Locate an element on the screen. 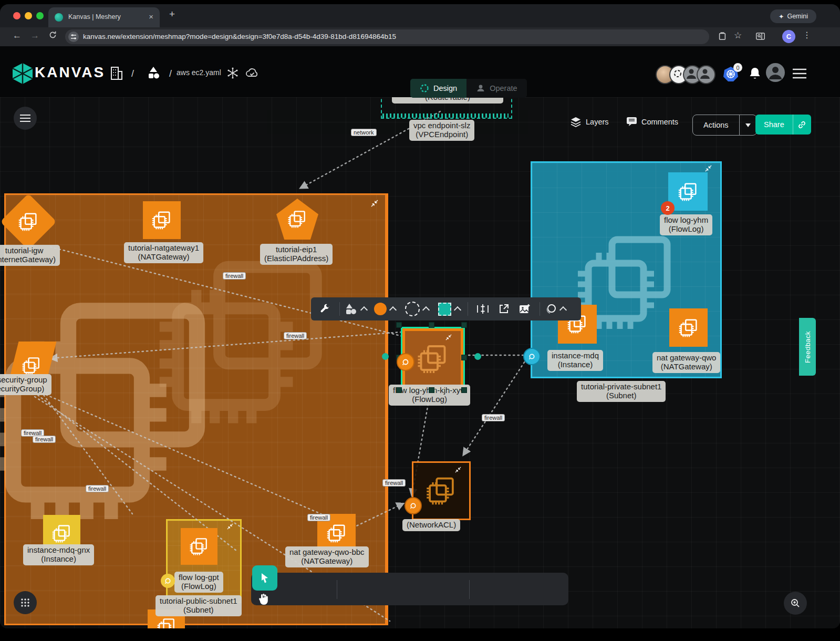 Image resolution: width=840 pixels, height=641 pixels. actions-button: Actions is located at coordinates (725, 125).